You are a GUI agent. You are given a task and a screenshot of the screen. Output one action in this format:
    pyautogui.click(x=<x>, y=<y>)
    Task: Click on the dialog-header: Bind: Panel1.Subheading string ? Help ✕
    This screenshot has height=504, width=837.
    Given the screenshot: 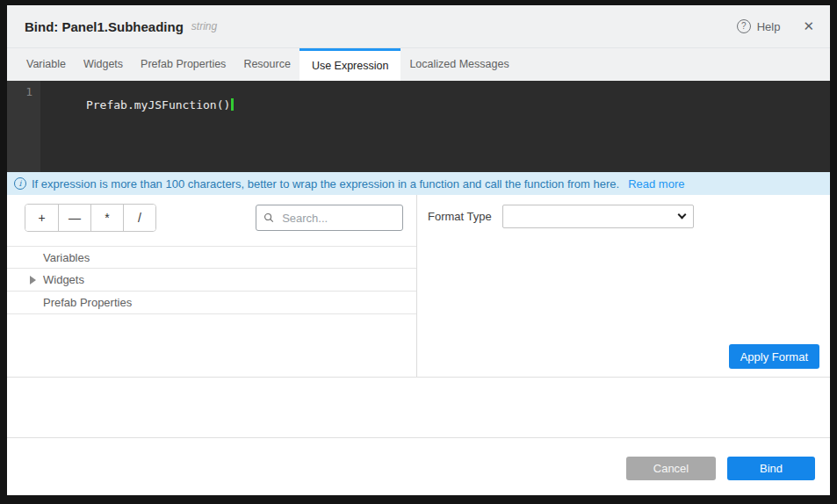 What is the action you would take?
    pyautogui.click(x=418, y=26)
    